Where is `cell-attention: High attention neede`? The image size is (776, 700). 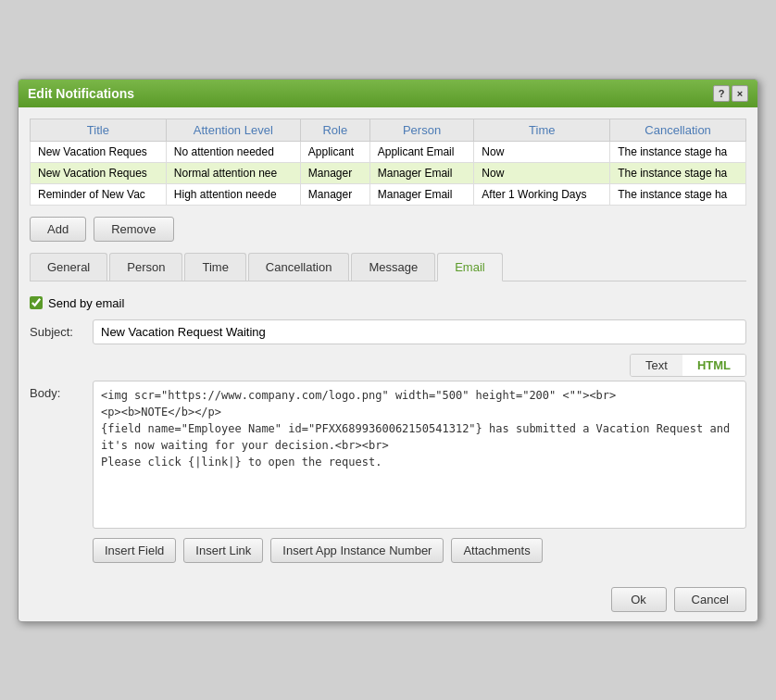
cell-attention: High attention neede is located at coordinates (233, 194).